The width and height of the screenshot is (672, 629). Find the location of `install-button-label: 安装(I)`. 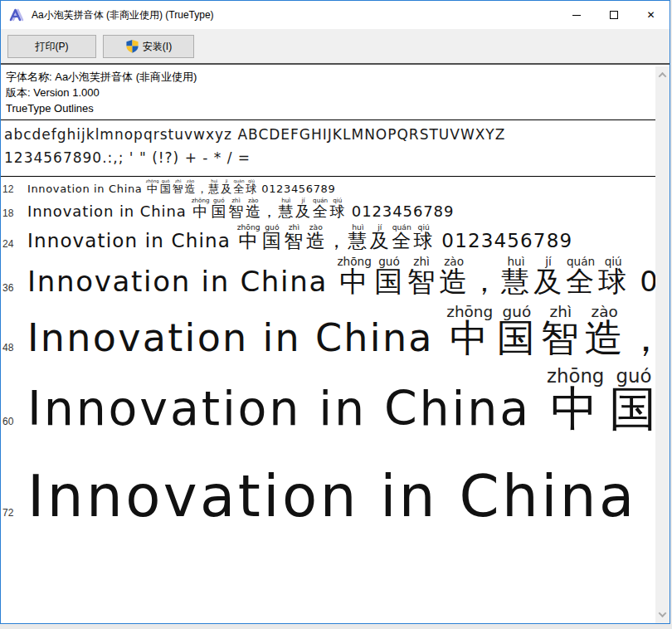

install-button-label: 安装(I) is located at coordinates (158, 46).